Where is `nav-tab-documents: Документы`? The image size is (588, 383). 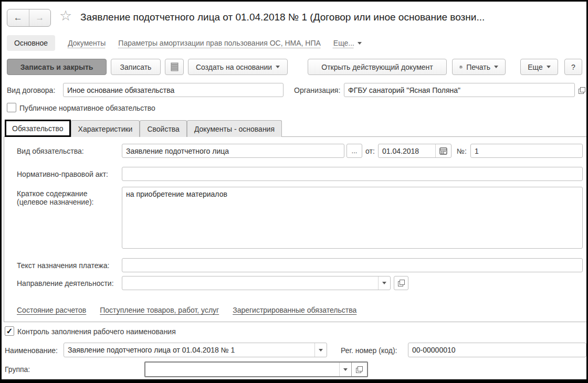
nav-tab-documents: Документы is located at coordinates (87, 43).